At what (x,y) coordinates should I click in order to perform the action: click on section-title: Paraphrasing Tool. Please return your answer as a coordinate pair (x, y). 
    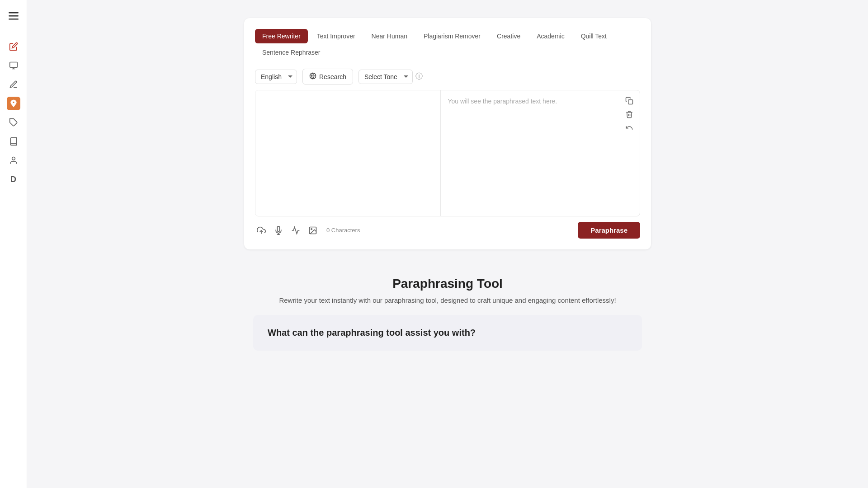
    Looking at the image, I should click on (448, 284).